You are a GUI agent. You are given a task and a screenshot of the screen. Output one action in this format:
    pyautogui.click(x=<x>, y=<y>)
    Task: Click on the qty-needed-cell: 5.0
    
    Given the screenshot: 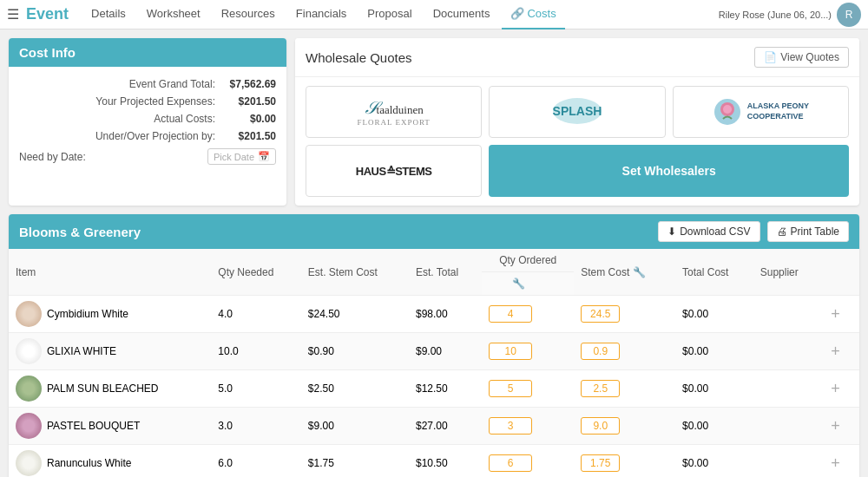 What is the action you would take?
    pyautogui.click(x=255, y=389)
    